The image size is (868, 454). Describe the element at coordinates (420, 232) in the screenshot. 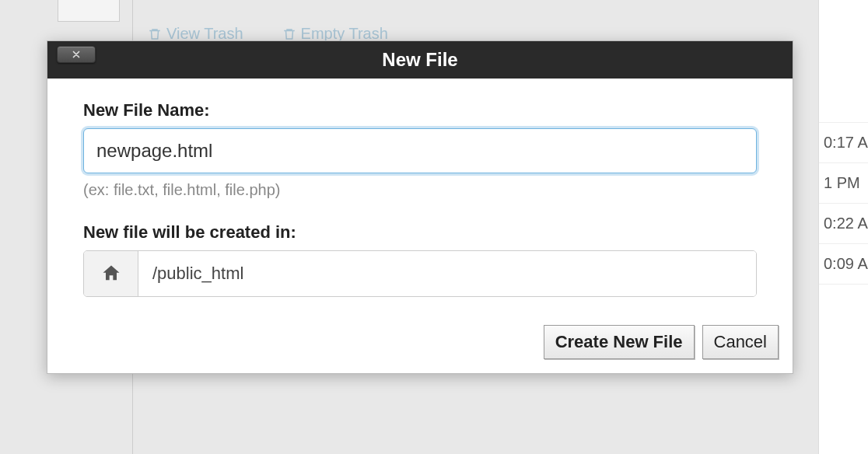

I see `location-label: New file will be created in:` at that location.